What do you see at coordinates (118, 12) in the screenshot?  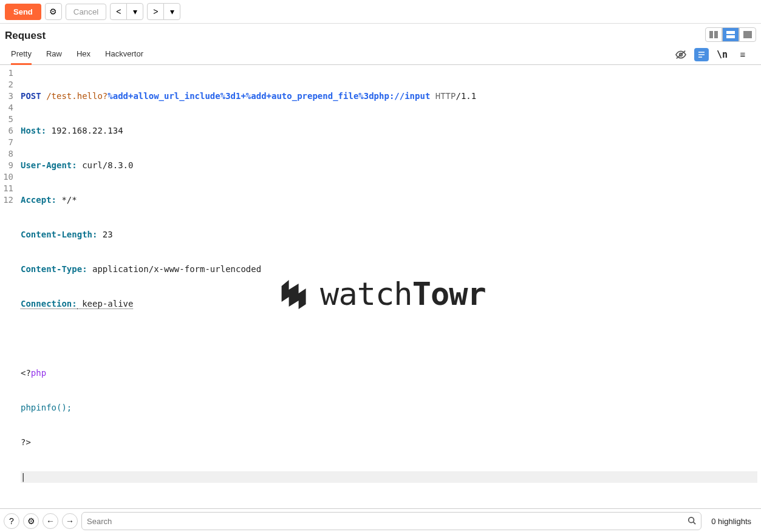 I see `chevron-left-icon: <` at bounding box center [118, 12].